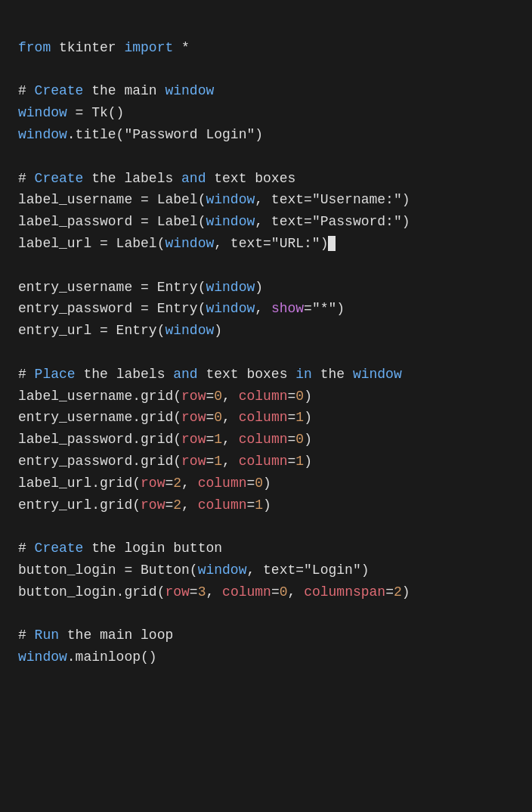 This screenshot has height=812, width=532. Describe the element at coordinates (215, 222) in the screenshot. I see `line-label-password: label_password = Label(window, text="Pas…` at that location.